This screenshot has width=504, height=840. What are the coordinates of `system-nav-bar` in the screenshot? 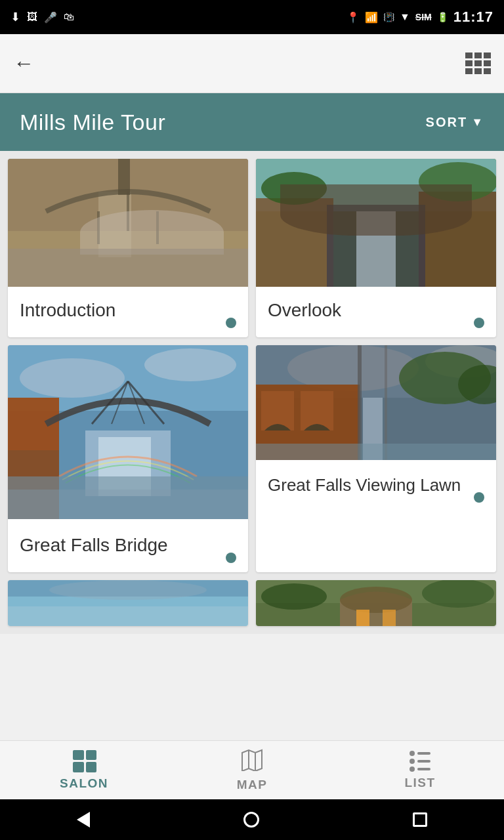 It's located at (252, 820).